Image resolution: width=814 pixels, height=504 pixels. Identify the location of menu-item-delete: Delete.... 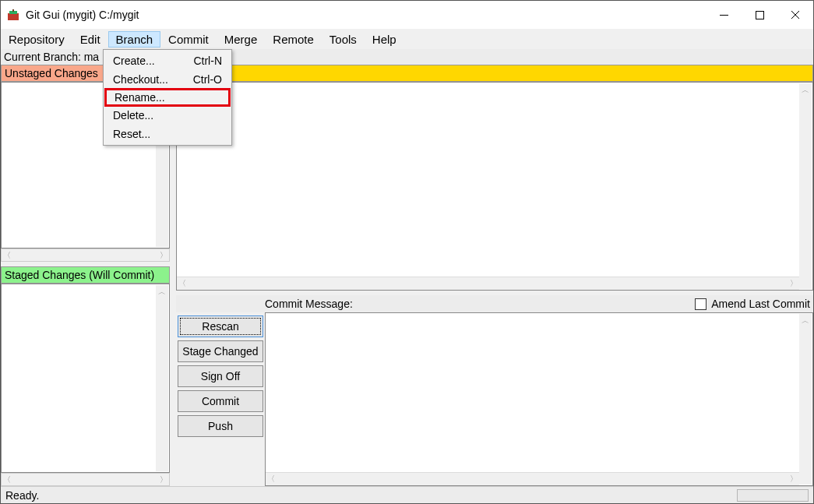
(167, 115).